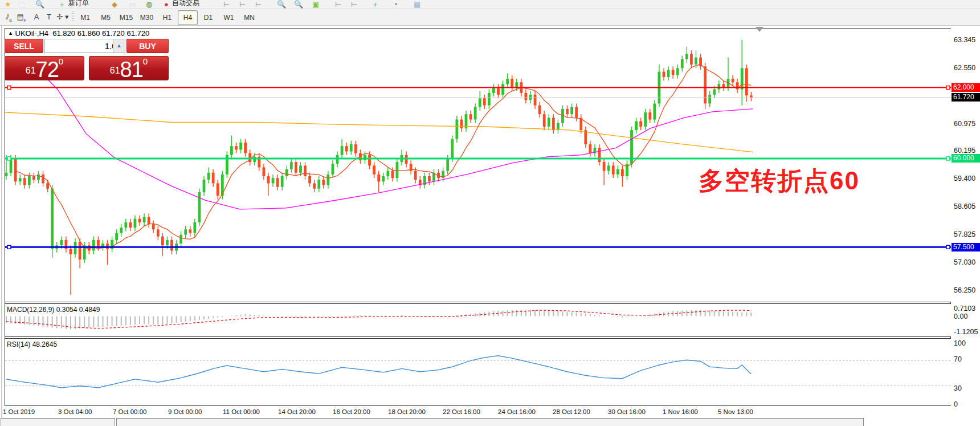  What do you see at coordinates (966, 248) in the screenshot?
I see `price-badge: 57.500` at bounding box center [966, 248].